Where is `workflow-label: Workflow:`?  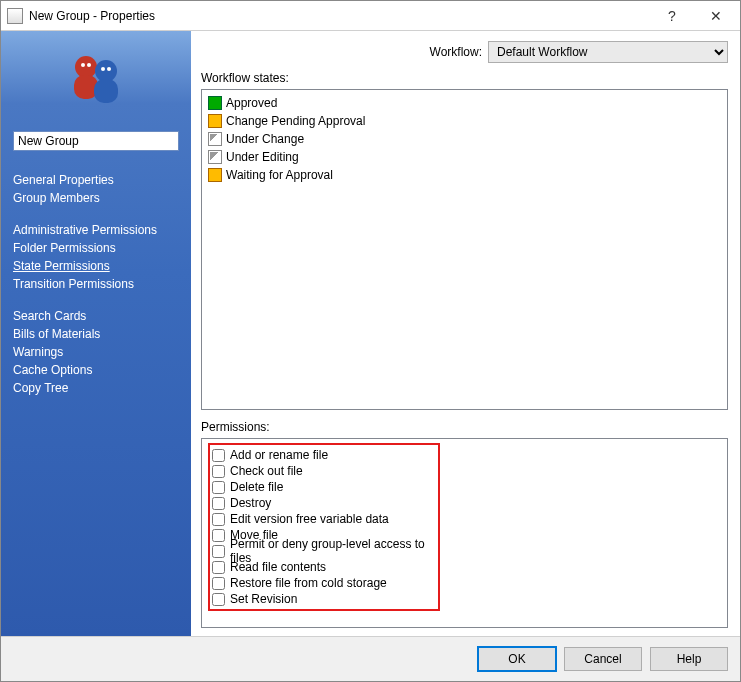 workflow-label: Workflow: is located at coordinates (456, 52).